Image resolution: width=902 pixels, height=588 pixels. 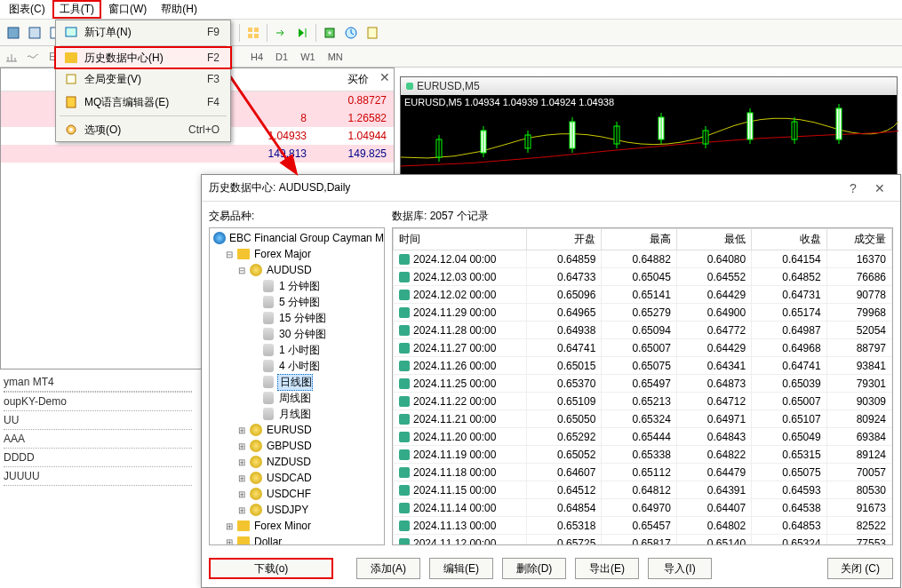 I want to click on menu-shortcut: F3, so click(x=216, y=79).